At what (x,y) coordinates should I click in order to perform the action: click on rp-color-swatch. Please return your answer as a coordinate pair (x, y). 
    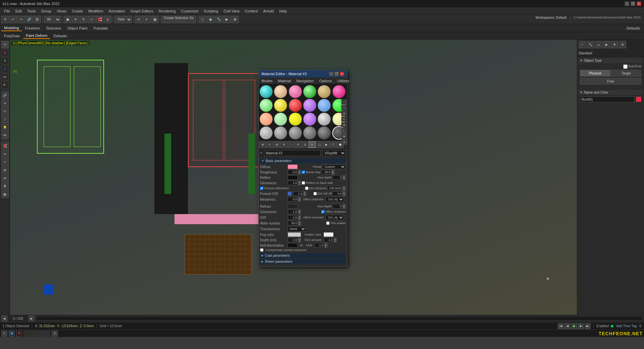
    Looking at the image, I should click on (639, 99).